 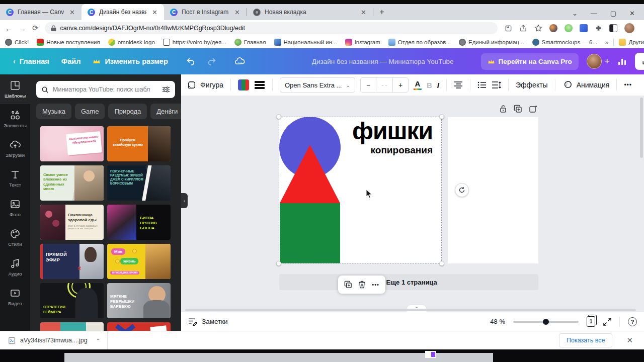 What do you see at coordinates (599, 28) in the screenshot?
I see `extensions-puzzle-icon` at bounding box center [599, 28].